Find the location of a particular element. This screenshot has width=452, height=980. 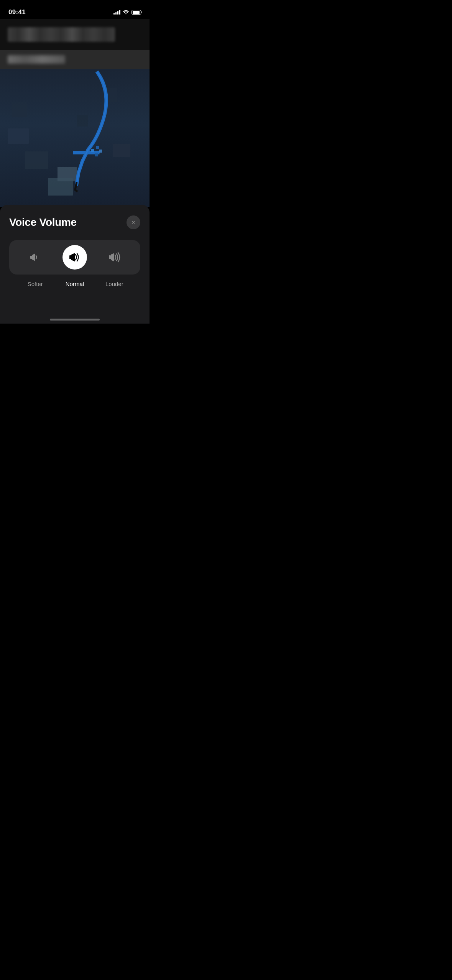

normal-icon-wrapper is located at coordinates (75, 257).